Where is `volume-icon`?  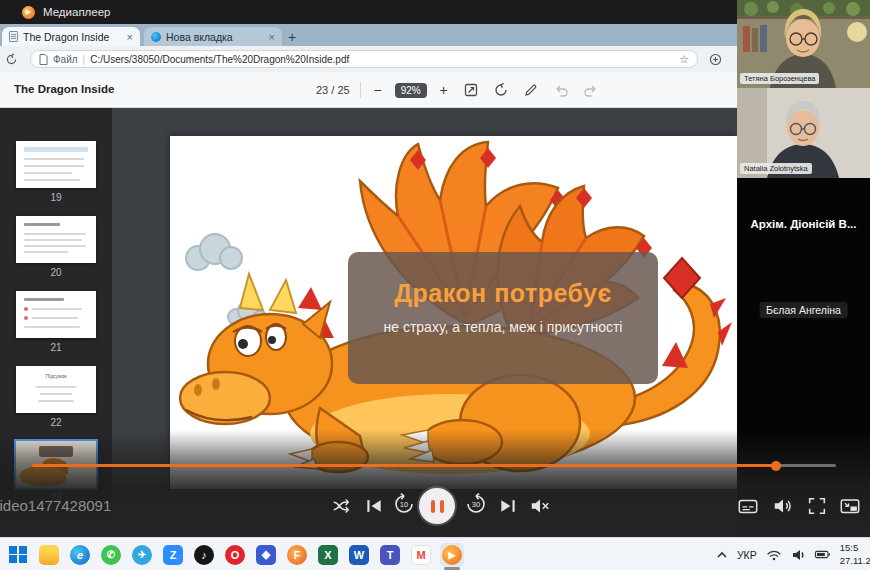 volume-icon is located at coordinates (783, 506).